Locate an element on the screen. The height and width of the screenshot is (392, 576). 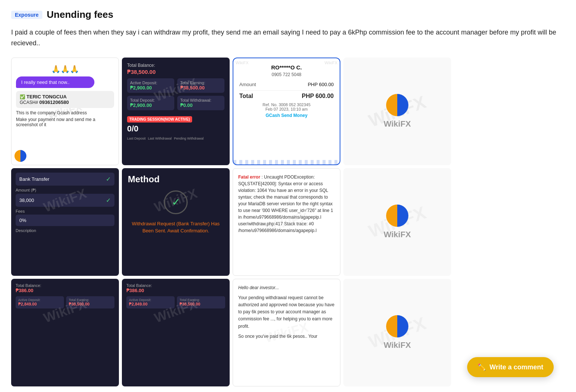
gcash-total-label: Total is located at coordinates (246, 96).